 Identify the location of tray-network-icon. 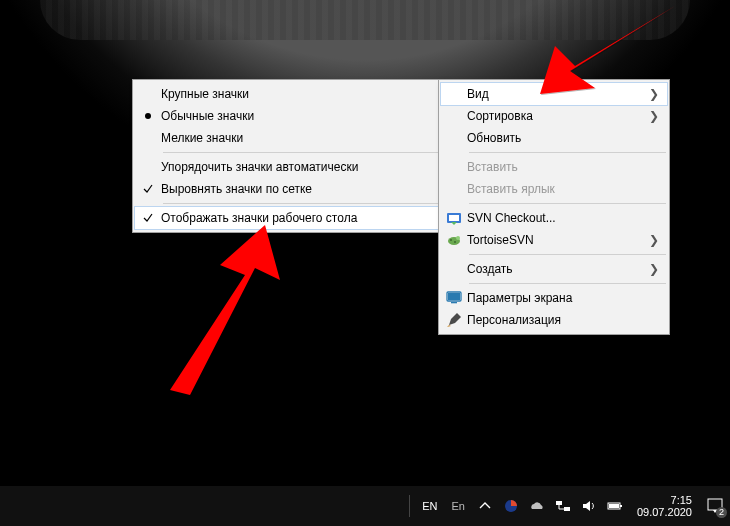
(563, 506).